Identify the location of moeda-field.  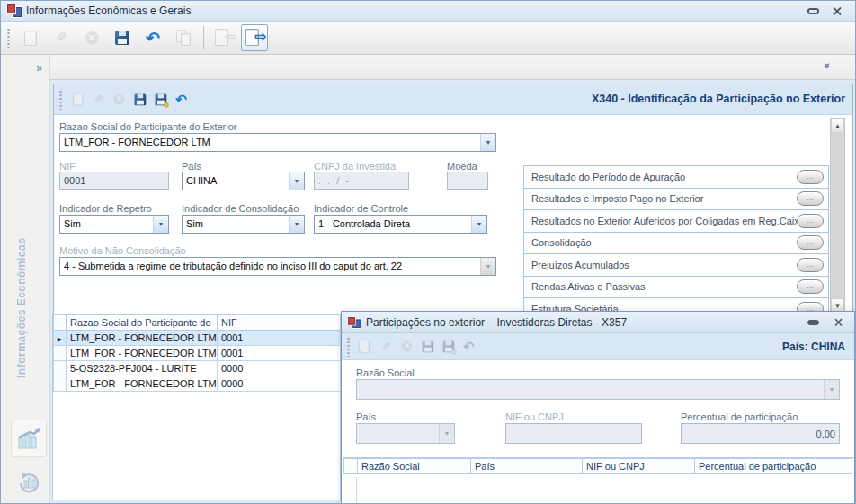
(468, 181).